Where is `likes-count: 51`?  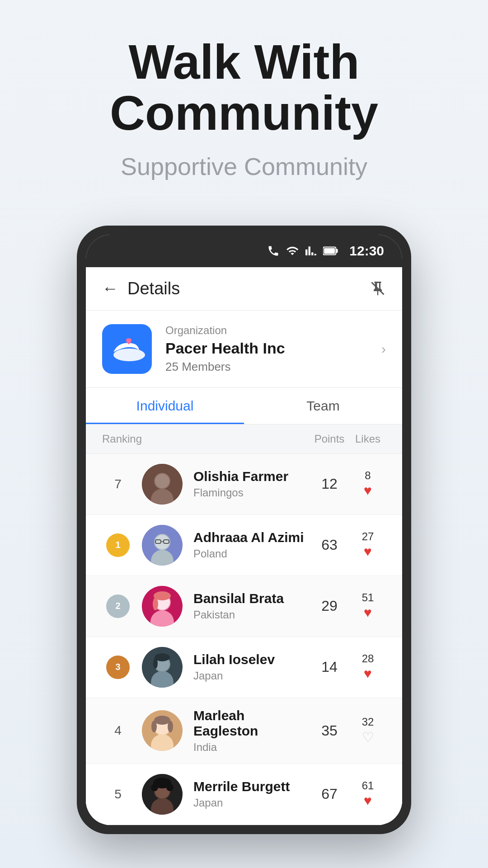 likes-count: 51 is located at coordinates (368, 598).